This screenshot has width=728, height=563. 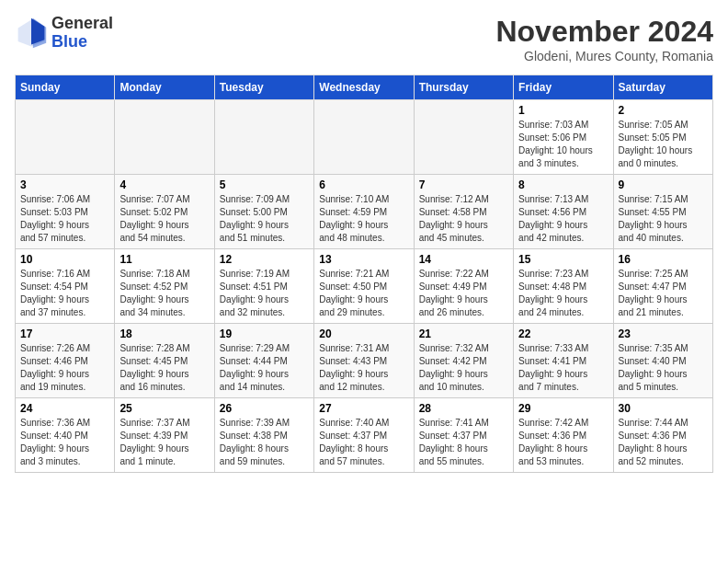 I want to click on calendar-day-cell: 22Sunrise: 7:33 AM Sunset: 4:41 PM Dayli…, so click(x=563, y=361).